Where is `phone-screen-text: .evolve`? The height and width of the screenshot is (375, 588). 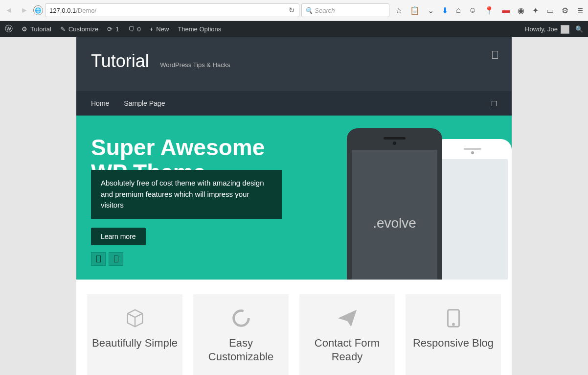 phone-screen-text: .evolve is located at coordinates (394, 214).